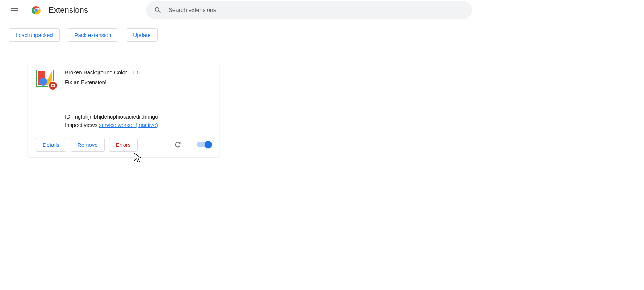 The image size is (644, 290). I want to click on card-footer: Details Remove Errors, so click(124, 145).